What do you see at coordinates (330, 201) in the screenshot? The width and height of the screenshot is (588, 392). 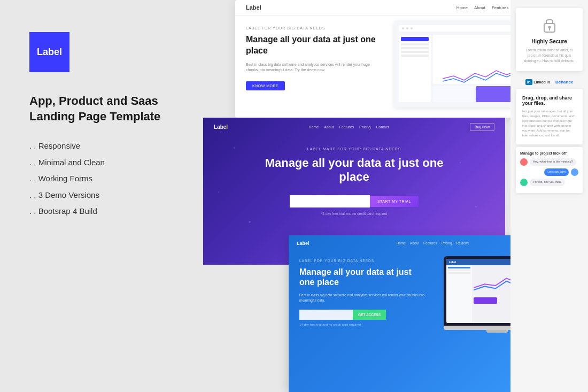 I see `demo-purple-email-input` at bounding box center [330, 201].